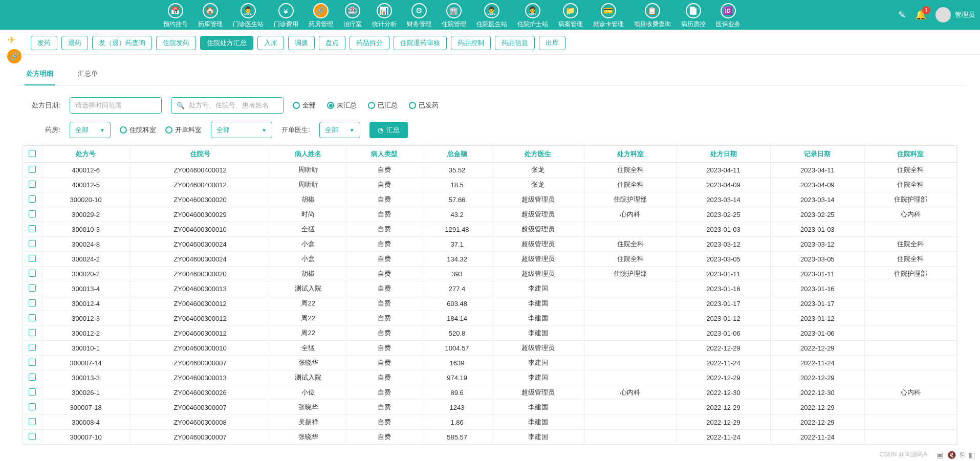 This screenshot has height=461, width=980. What do you see at coordinates (490, 42) in the screenshot?
I see `sub-toolbar: ✈ 🔗 发药退药发（退）药查询住院发药住院处方汇总入库调拨盘点药品拆分住院退药审…` at bounding box center [490, 42].